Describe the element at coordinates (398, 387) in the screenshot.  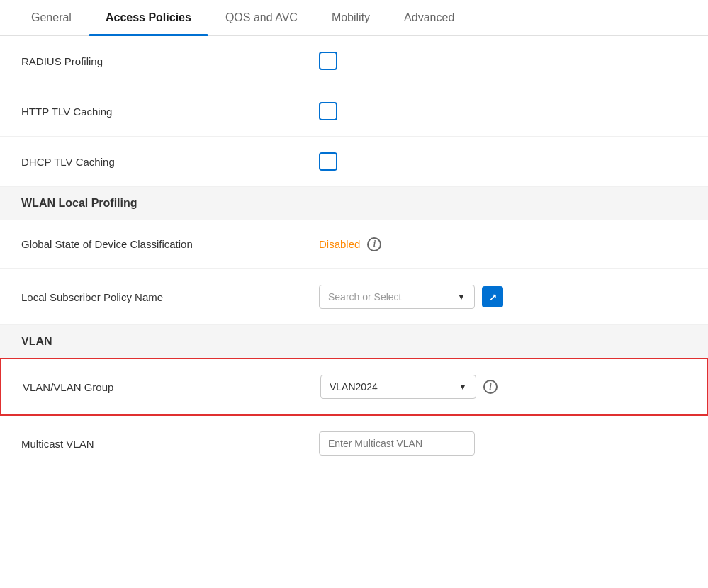
I see `vlan-group-select: VLAN2024 ▼` at that location.